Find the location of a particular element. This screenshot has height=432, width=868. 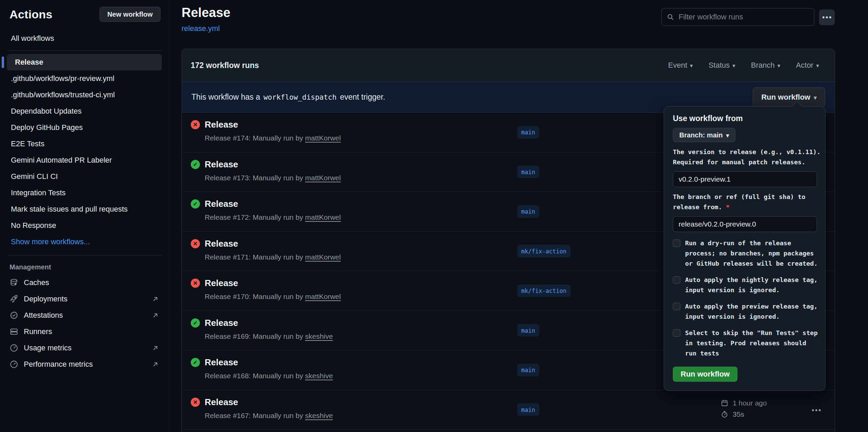

filter-dropdown: Branch is located at coordinates (766, 65).